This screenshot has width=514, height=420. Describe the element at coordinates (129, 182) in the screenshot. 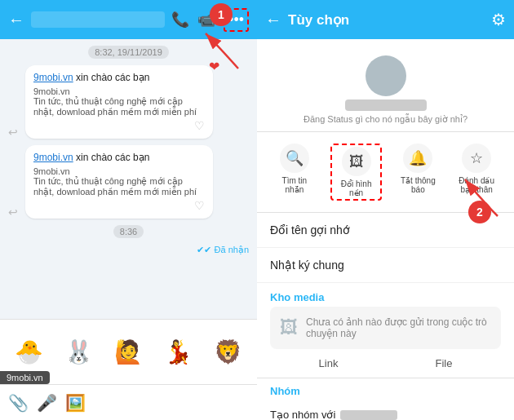

I see `message-row-2: ↩ 9mobi.vn xin chào các bạn 9mobi.vnTin …` at that location.